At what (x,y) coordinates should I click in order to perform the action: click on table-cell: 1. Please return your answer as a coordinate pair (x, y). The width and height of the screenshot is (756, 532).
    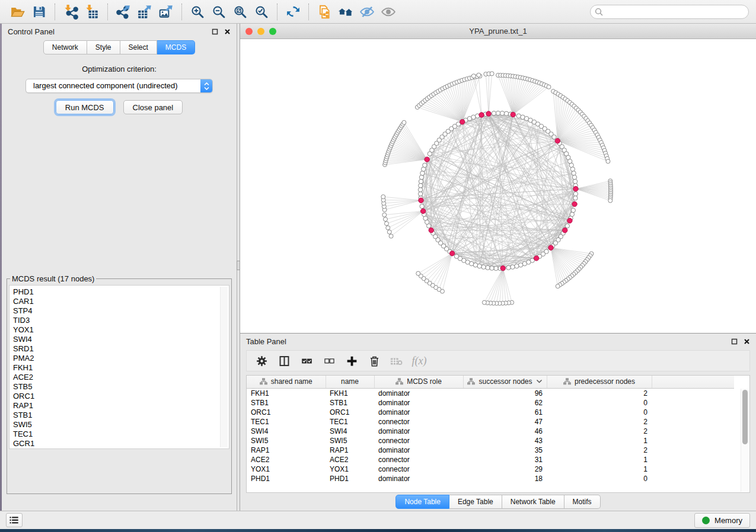
    Looking at the image, I should click on (599, 460).